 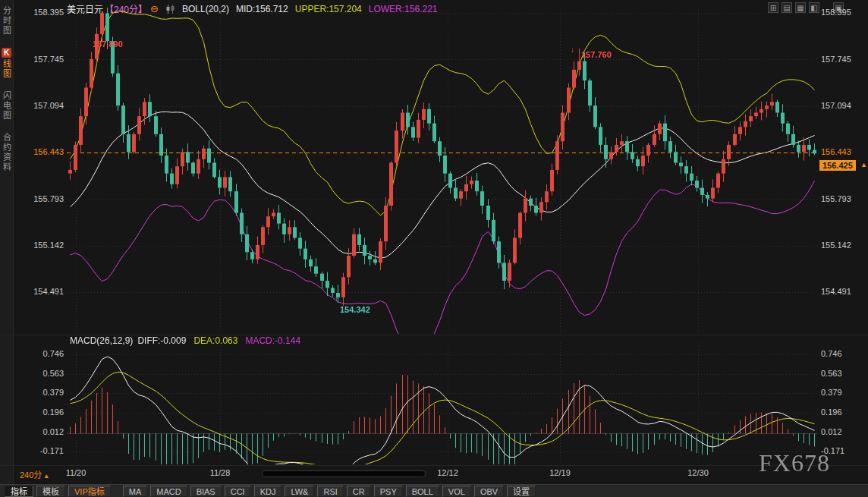 I want to click on last-price-arrow-icon: ▲, so click(x=863, y=165).